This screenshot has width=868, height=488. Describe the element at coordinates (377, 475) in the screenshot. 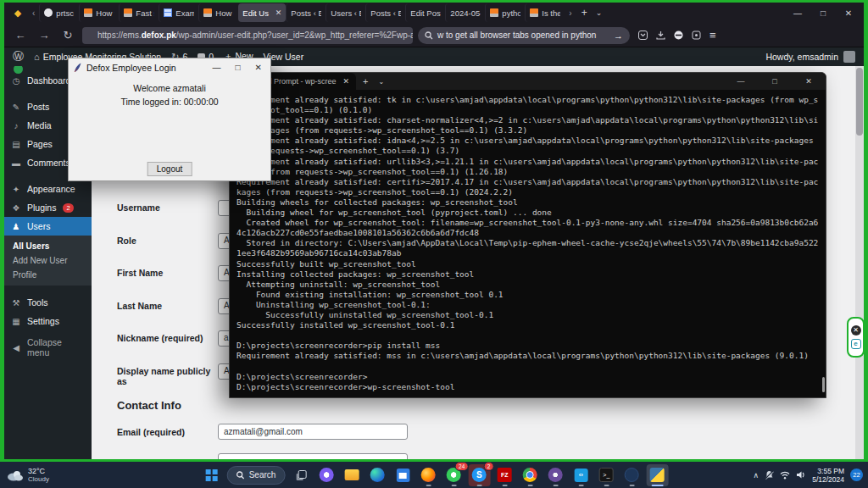

I see `edge-icon` at that location.